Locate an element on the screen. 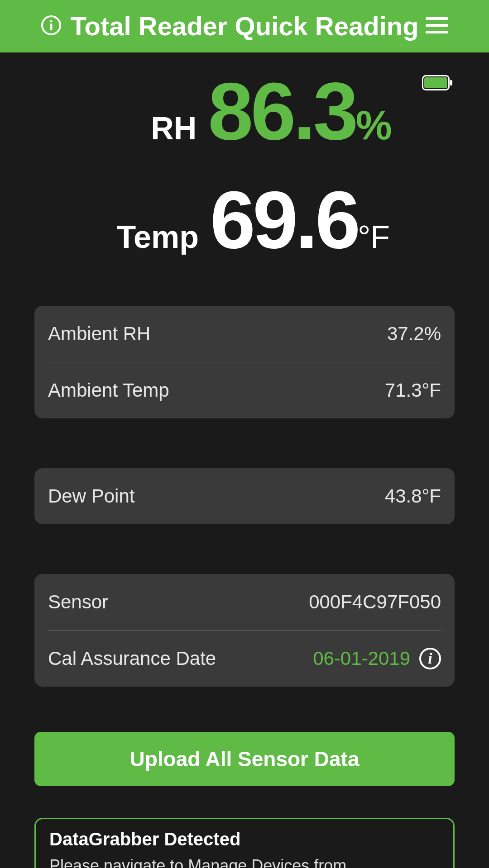 This screenshot has width=489, height=868. info-icon is located at coordinates (51, 25).